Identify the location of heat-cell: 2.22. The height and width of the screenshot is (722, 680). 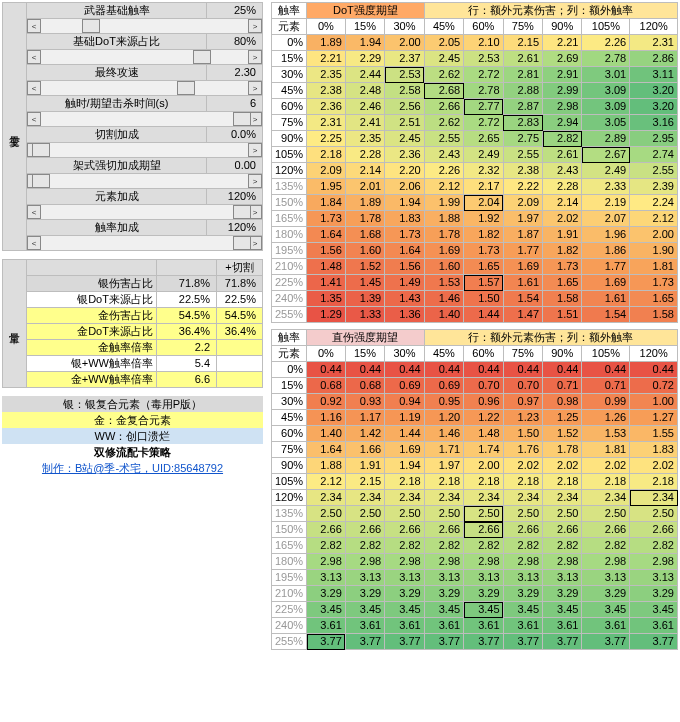
(522, 187).